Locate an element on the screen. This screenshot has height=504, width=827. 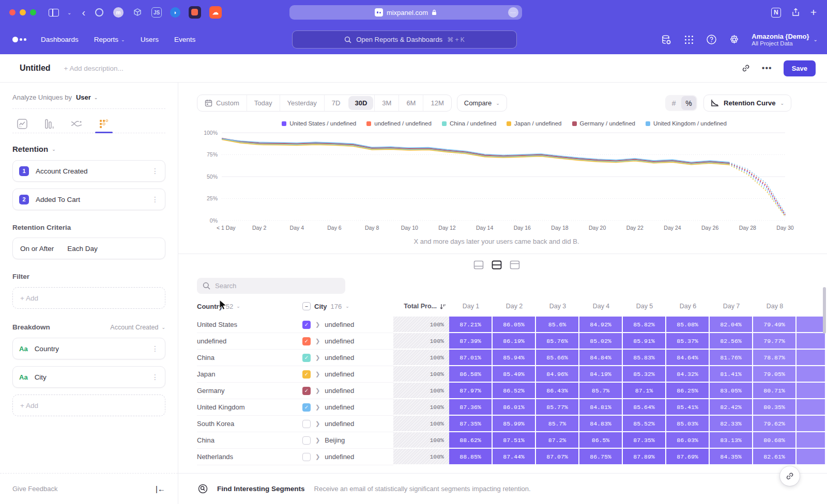
compare-button: Compare ⌄ is located at coordinates (482, 103).